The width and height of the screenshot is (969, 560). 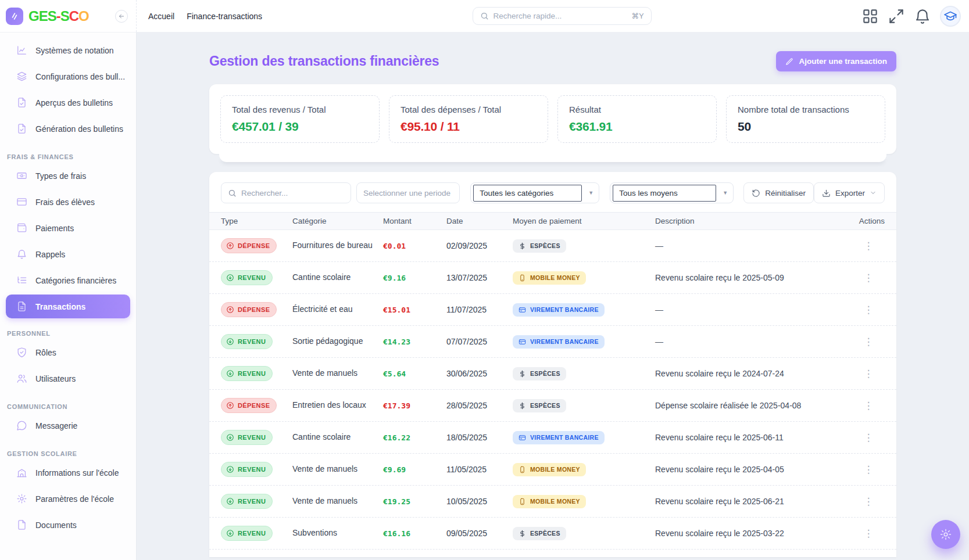 I want to click on sidebar-item-messagerie: Messagerie, so click(x=68, y=425).